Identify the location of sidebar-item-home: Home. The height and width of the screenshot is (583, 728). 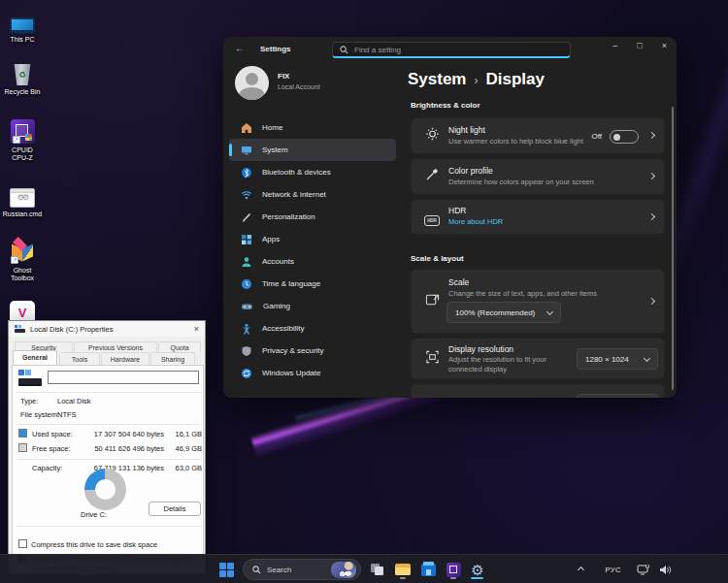
(313, 128).